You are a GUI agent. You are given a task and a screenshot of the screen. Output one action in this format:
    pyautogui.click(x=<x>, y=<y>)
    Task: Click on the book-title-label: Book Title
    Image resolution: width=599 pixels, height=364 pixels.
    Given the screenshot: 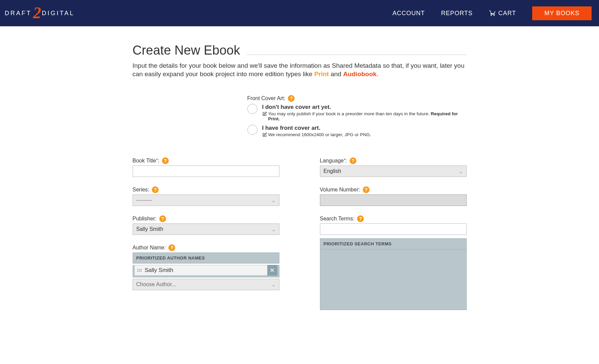 What is the action you would take?
    pyautogui.click(x=144, y=160)
    